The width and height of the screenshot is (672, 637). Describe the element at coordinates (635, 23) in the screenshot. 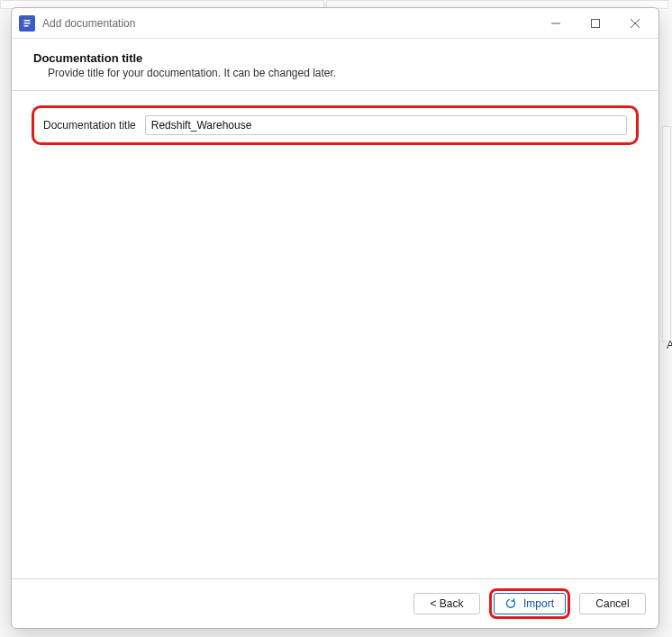

I see `close-button` at that location.